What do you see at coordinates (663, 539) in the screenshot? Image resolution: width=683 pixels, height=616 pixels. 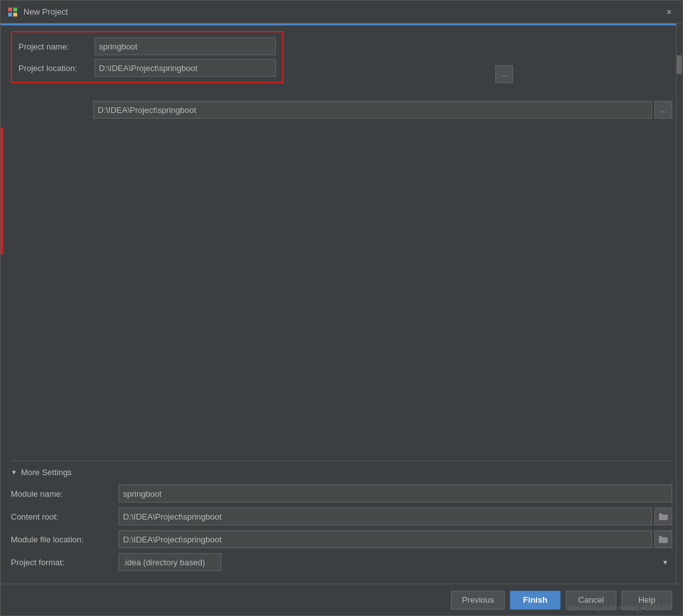 I see `module-file-location-browse-button` at bounding box center [663, 539].